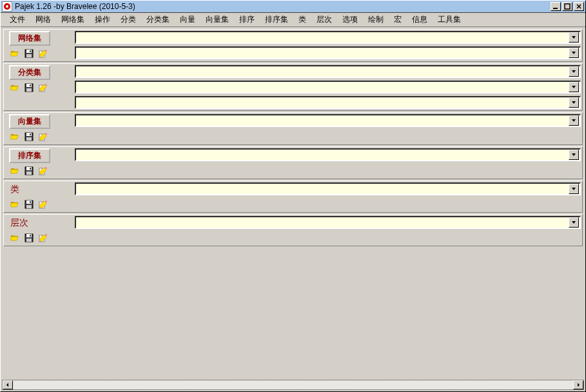  What do you see at coordinates (103, 19) in the screenshot?
I see `menu-item-3: 操作` at bounding box center [103, 19].